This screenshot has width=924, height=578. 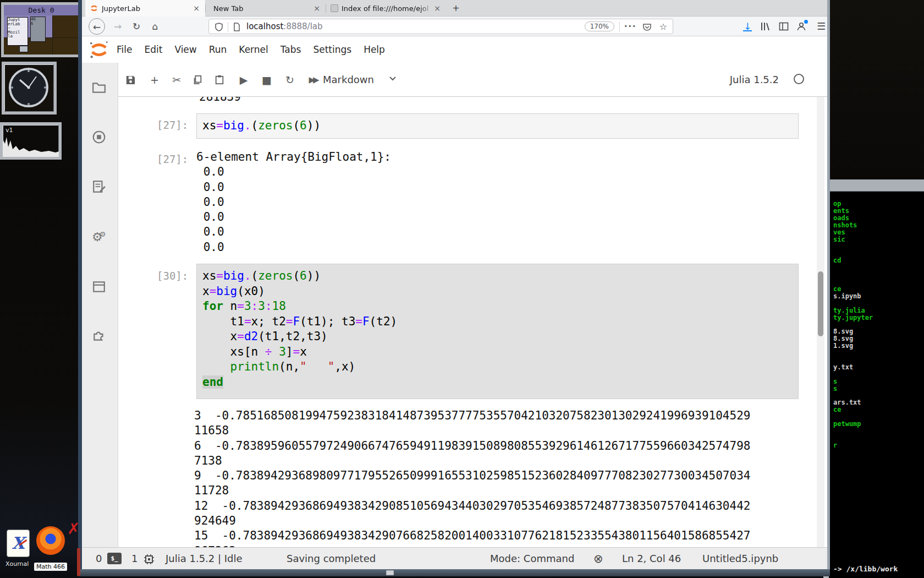 I want to click on tab-index-of-file: Index of file:///home/ejol ×, so click(x=386, y=8).